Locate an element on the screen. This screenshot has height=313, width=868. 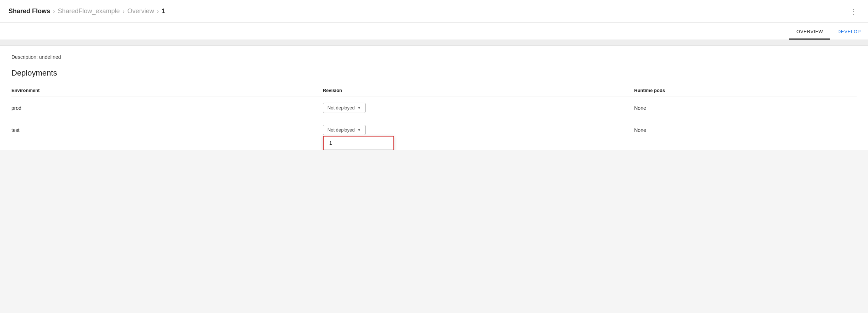
env-test: test is located at coordinates (167, 130).